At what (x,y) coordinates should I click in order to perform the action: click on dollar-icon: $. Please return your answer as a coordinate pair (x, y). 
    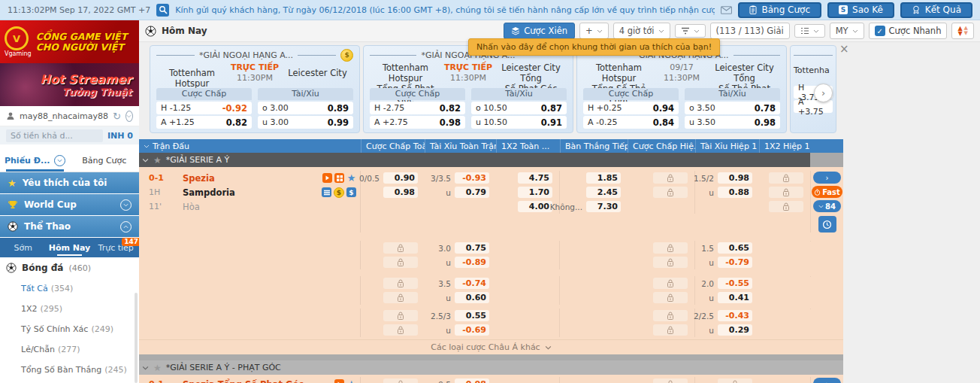
    Looking at the image, I should click on (352, 193).